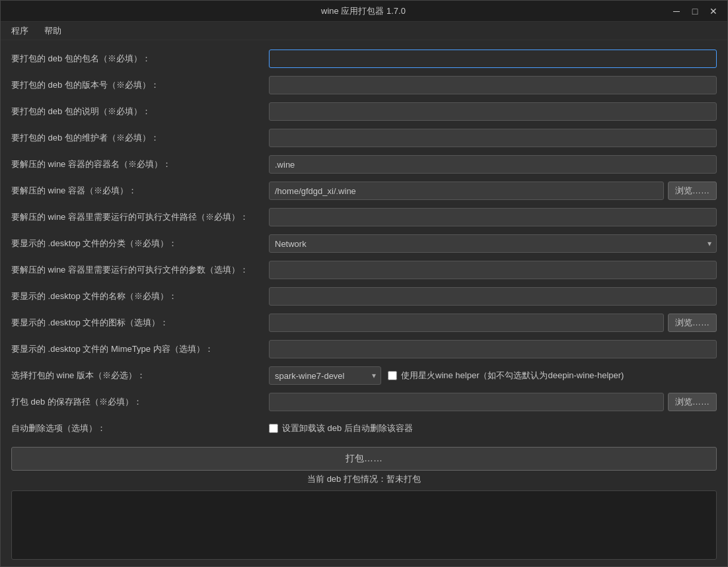 This screenshot has height=567, width=728. Describe the element at coordinates (364, 244) in the screenshot. I see `field-desktop-category: 要显示的 .desktop 文件的分类（※必填）： Network AudioV…` at that location.